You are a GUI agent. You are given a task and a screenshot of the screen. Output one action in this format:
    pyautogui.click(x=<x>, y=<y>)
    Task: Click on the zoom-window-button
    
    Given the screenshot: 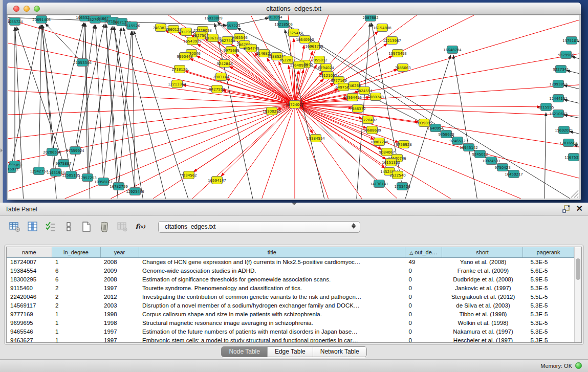 What is the action you would take?
    pyautogui.click(x=37, y=9)
    